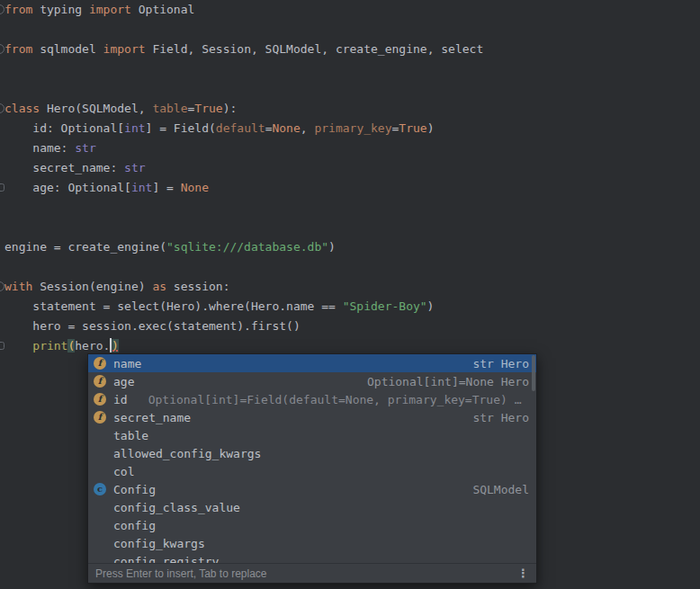 The height and width of the screenshot is (589, 700). I want to click on completion-label: age, so click(124, 381).